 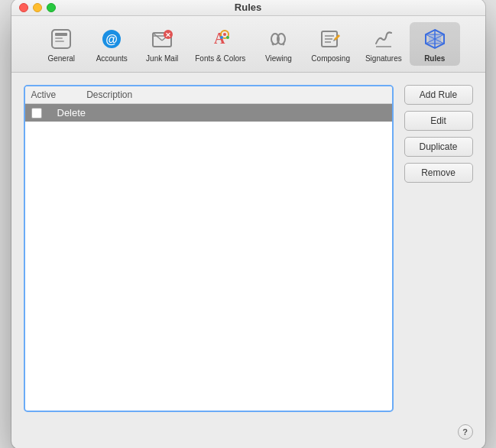 I want to click on toolbar-item-junk-mail: ✕ Junk Mail, so click(x=162, y=44).